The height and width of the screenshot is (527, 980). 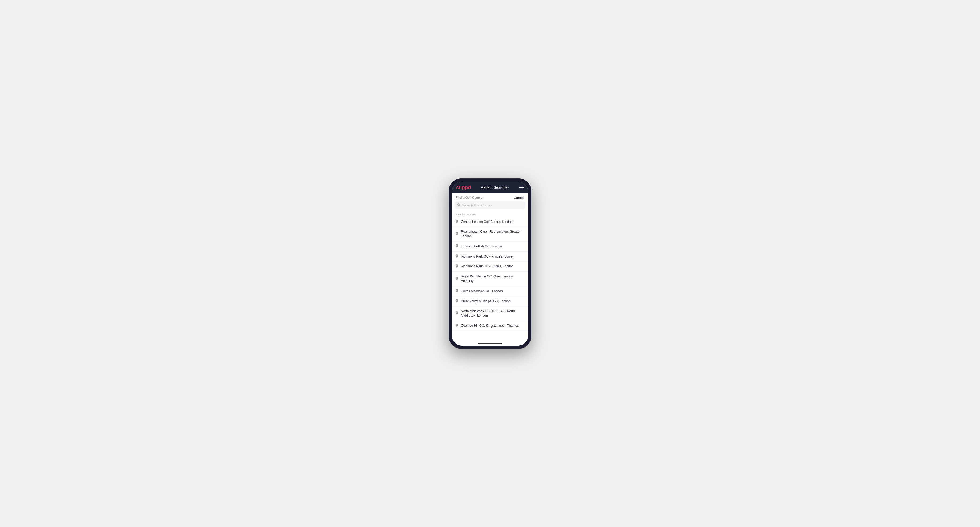 What do you see at coordinates (490, 205) in the screenshot?
I see `search-bar` at bounding box center [490, 205].